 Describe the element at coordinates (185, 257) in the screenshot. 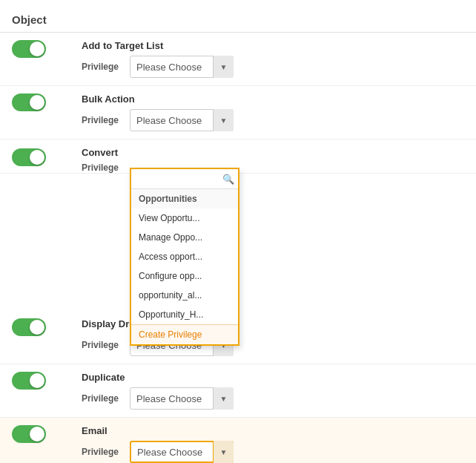

I see `dropdown-list: Opportunities View Opportu... Manage Opp…` at that location.